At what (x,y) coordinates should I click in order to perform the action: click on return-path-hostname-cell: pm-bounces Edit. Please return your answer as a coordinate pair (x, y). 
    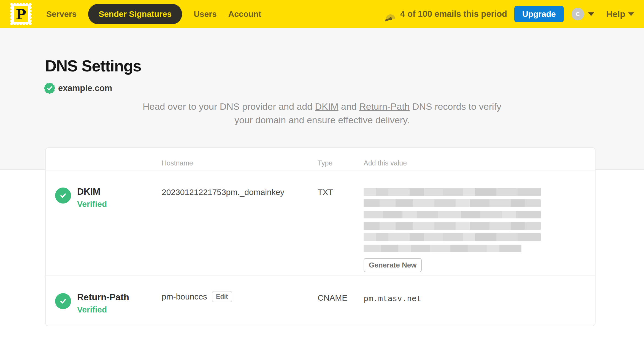
    Looking at the image, I should click on (240, 301).